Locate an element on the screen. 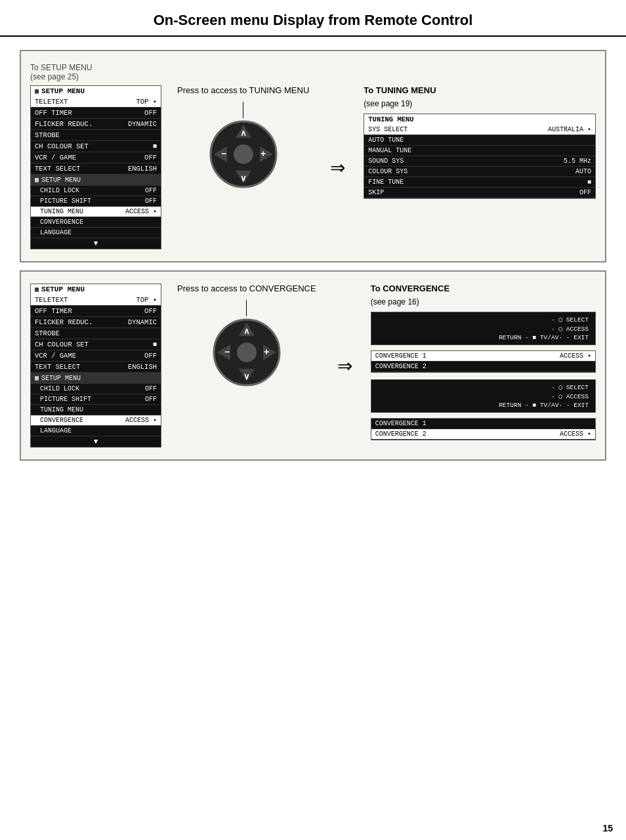 This screenshot has height=840, width=626. conv-2-bottom: CONVERGENCE 2ACCESS ▪ is located at coordinates (483, 434).